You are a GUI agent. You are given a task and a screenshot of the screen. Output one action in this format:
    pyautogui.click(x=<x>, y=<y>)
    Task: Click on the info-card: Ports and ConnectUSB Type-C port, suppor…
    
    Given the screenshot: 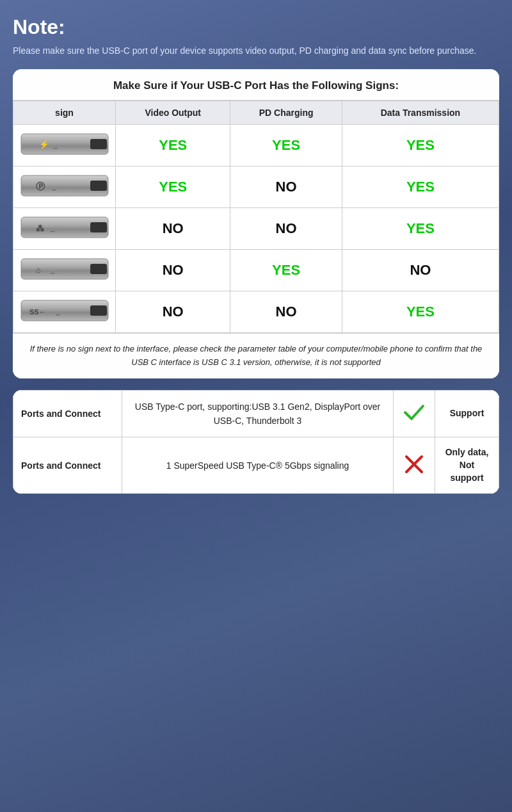 What is the action you would take?
    pyautogui.click(x=256, y=442)
    